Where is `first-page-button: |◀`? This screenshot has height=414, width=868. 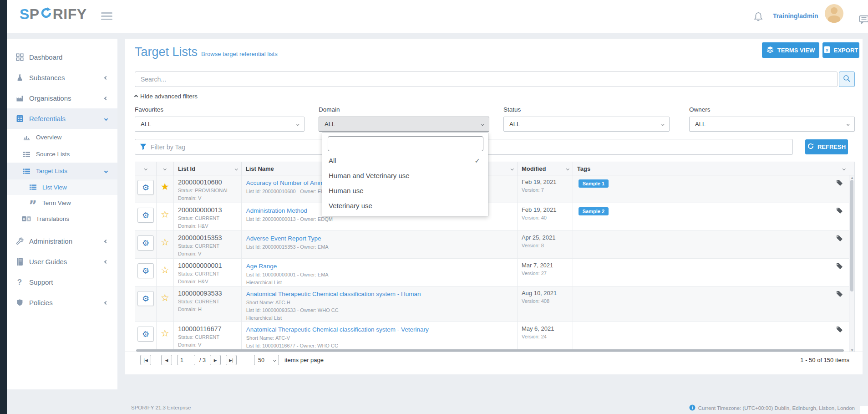 first-page-button: |◀ is located at coordinates (146, 360).